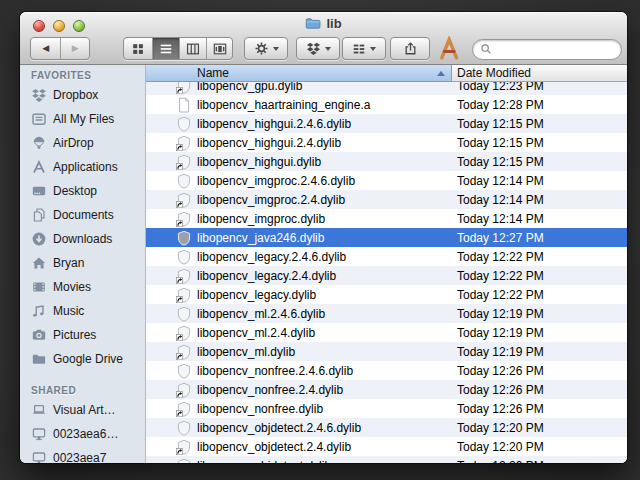 The height and width of the screenshot is (480, 640). Describe the element at coordinates (386, 276) in the screenshot. I see `table-row: libopencv_legacy.2.4.dylibToday 12:22 PM` at that location.